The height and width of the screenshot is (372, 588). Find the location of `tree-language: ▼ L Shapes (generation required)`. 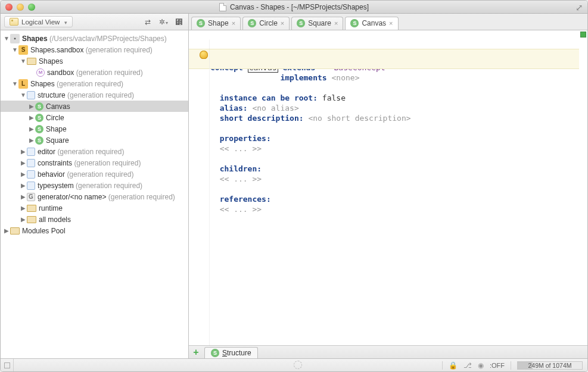

tree-language: ▼ L Shapes (generation required) is located at coordinates (94, 83).